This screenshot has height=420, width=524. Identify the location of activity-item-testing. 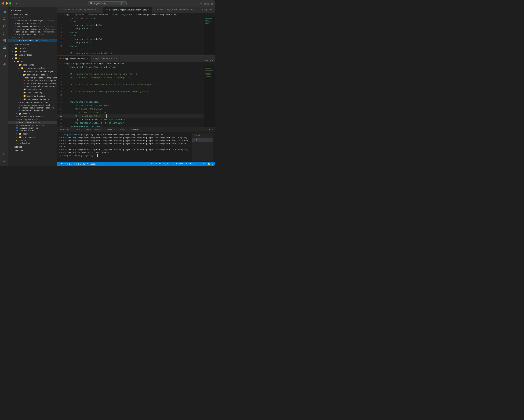
(4, 55).